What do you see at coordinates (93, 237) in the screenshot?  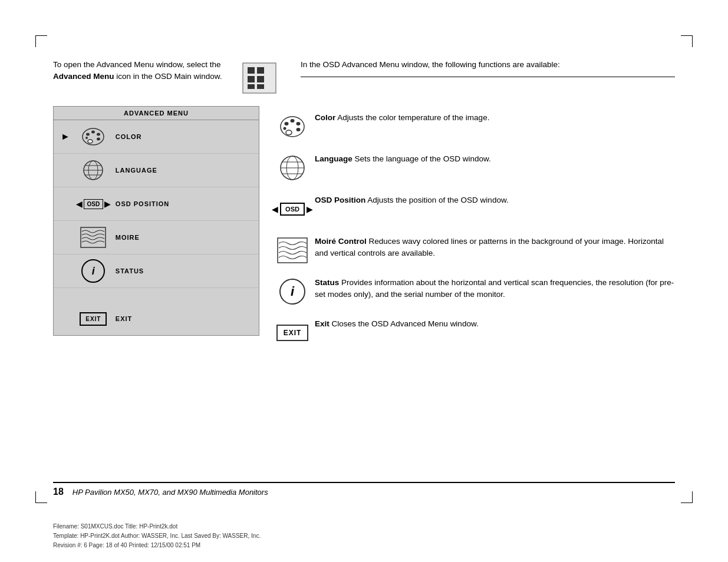 I see `moire-icon-menu` at bounding box center [93, 237].